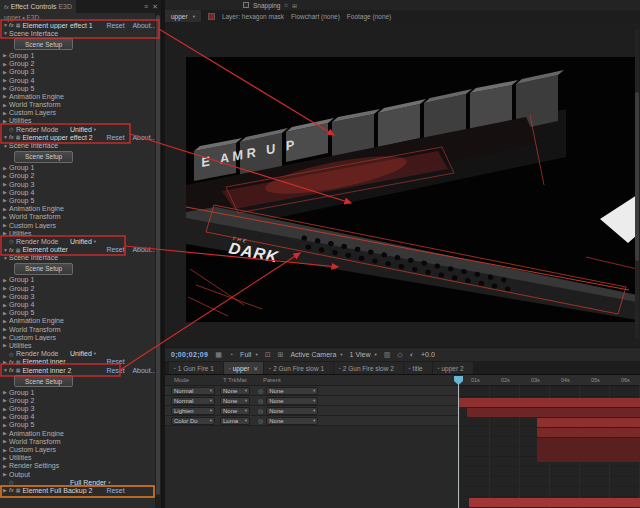 This screenshot has width=640, height=508. Describe the element at coordinates (281, 355) in the screenshot. I see `toolbar-icon: ⊞` at that location.